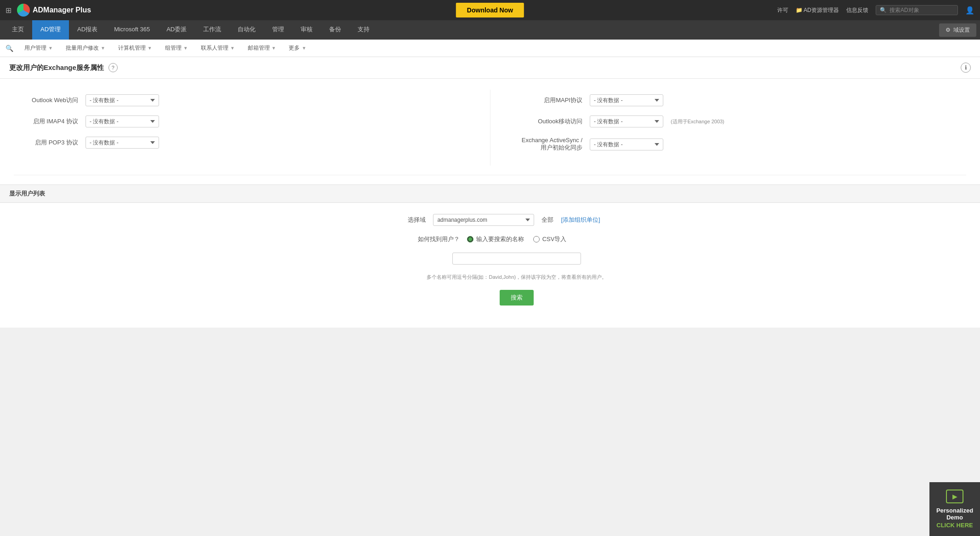 The height and width of the screenshot is (536, 980). Describe the element at coordinates (218, 48) in the screenshot. I see `sub-nav-contact-manage: 联系人管理 ▼` at that location.